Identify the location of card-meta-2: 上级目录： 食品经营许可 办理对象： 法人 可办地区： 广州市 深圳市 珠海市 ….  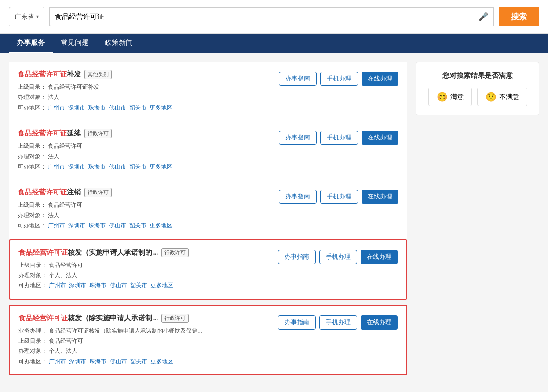
(144, 156).